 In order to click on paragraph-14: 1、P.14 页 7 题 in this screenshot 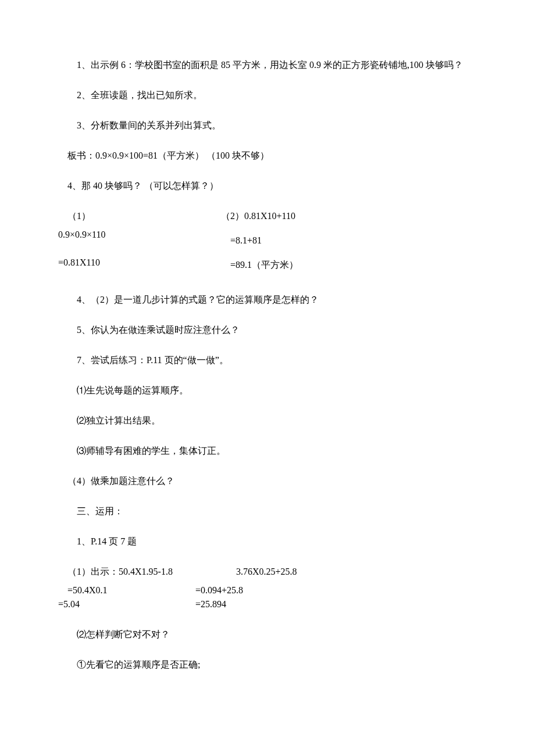, I will do `click(268, 542)`.